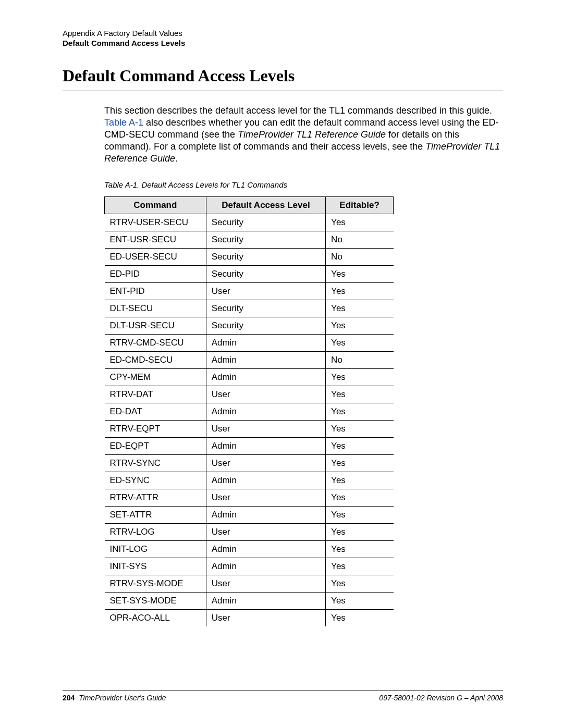 The height and width of the screenshot is (728, 563). Describe the element at coordinates (249, 464) in the screenshot. I see `table-row: RTRV-SYNCUserYes` at that location.